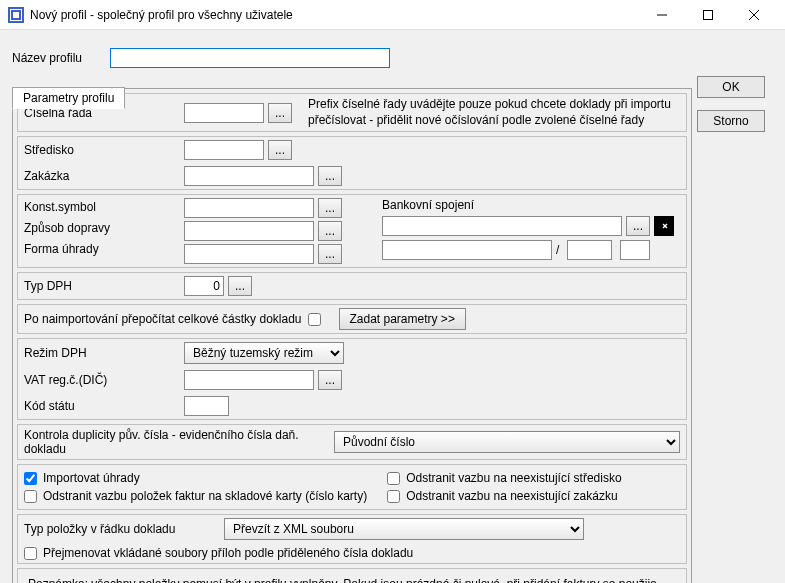 This screenshot has width=785, height=583. I want to click on zpusob-dopravy-browse: ..., so click(330, 231).